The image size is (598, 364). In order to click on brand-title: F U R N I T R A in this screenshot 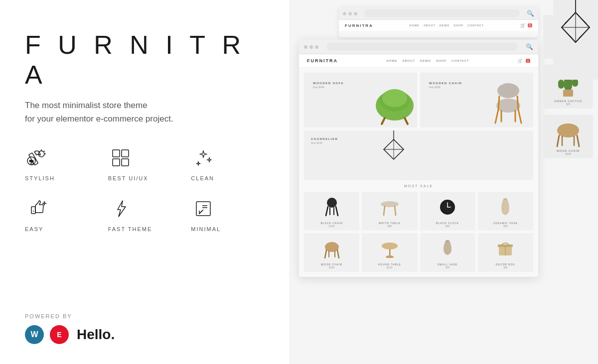, I will do `click(145, 60)`.